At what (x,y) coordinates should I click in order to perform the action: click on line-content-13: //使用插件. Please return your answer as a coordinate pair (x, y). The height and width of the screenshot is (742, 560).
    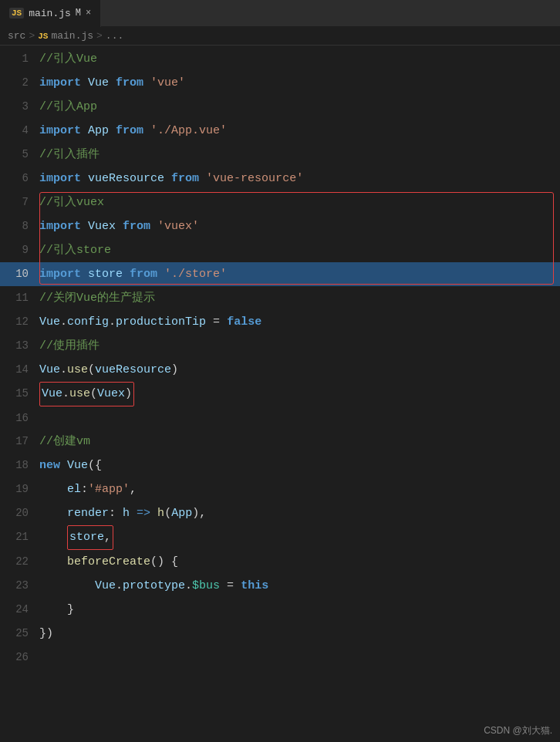
    Looking at the image, I should click on (299, 346).